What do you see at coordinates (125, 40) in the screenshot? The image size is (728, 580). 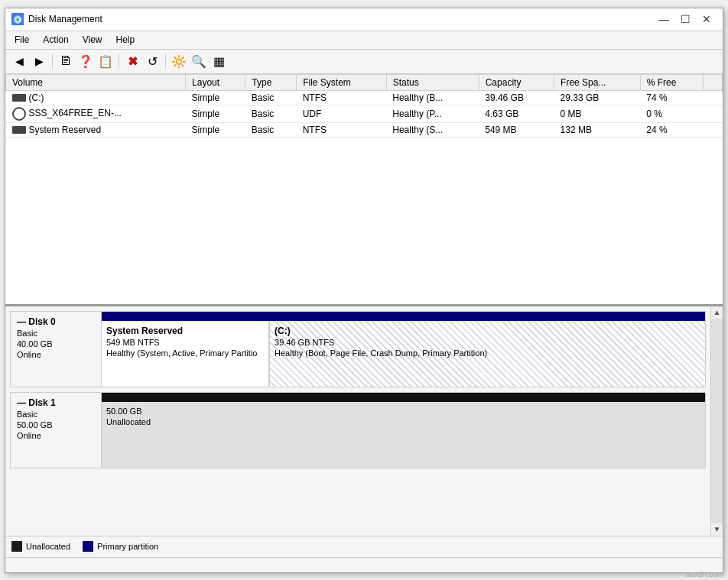 I see `menu-help: Help` at bounding box center [125, 40].